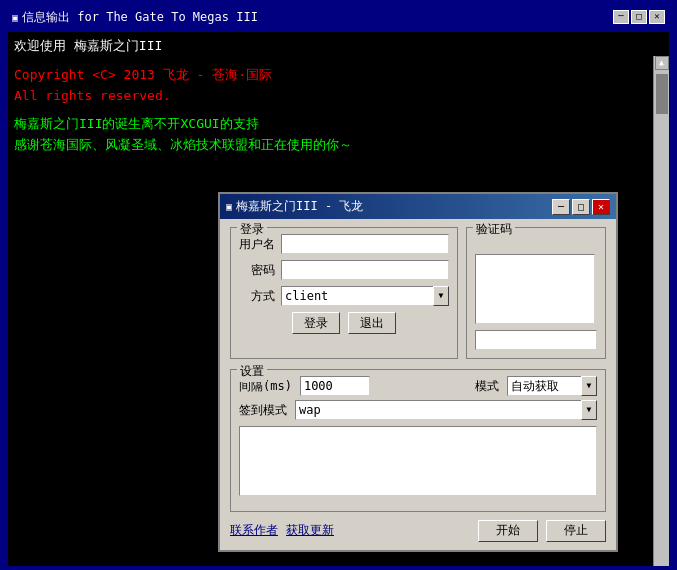 The width and height of the screenshot is (677, 570). I want to click on captcha-section: 验证码, so click(536, 293).